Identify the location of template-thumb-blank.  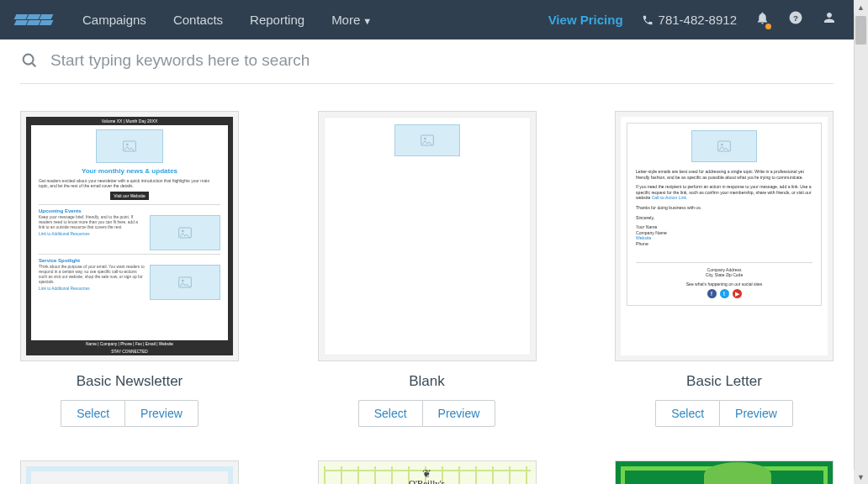
(427, 236).